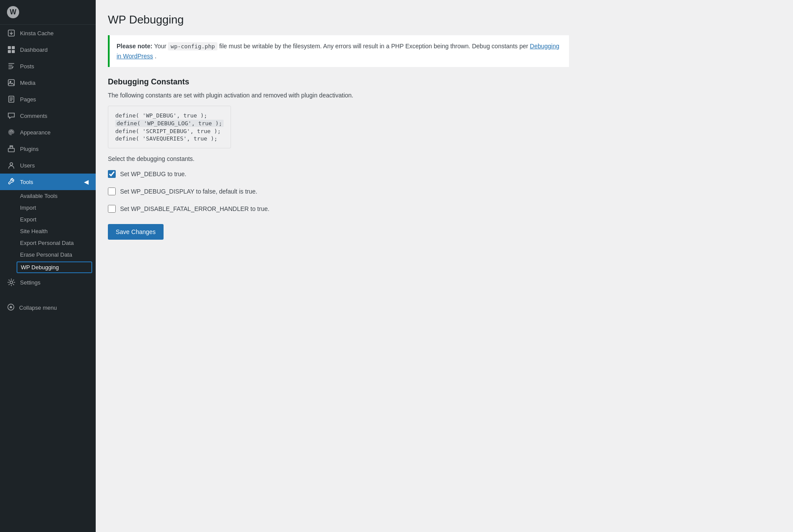 The width and height of the screenshot is (793, 532). What do you see at coordinates (11, 308) in the screenshot?
I see `collapse-icon` at bounding box center [11, 308].